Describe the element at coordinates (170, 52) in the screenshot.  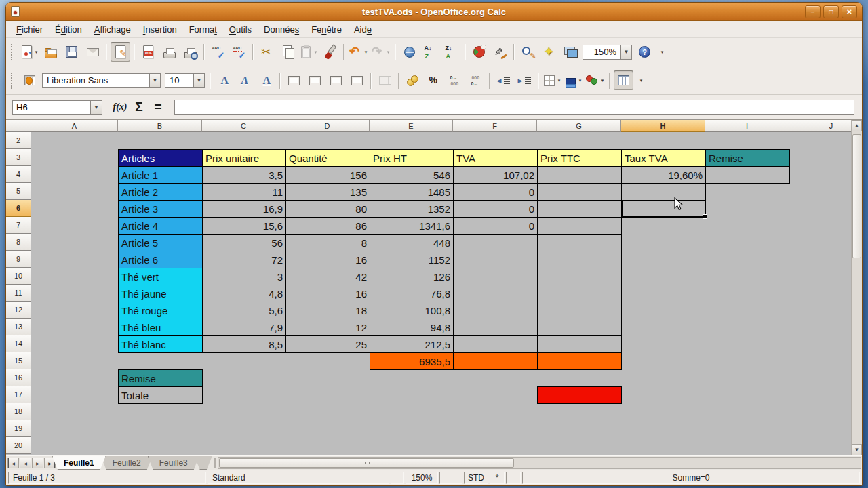
I see `print-icon` at that location.